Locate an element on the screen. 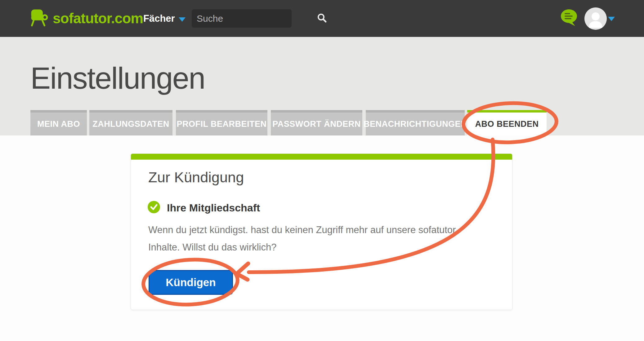 The height and width of the screenshot is (341, 644). tab-passwort-aendern: PASSWORT ÄNDERN is located at coordinates (316, 123).